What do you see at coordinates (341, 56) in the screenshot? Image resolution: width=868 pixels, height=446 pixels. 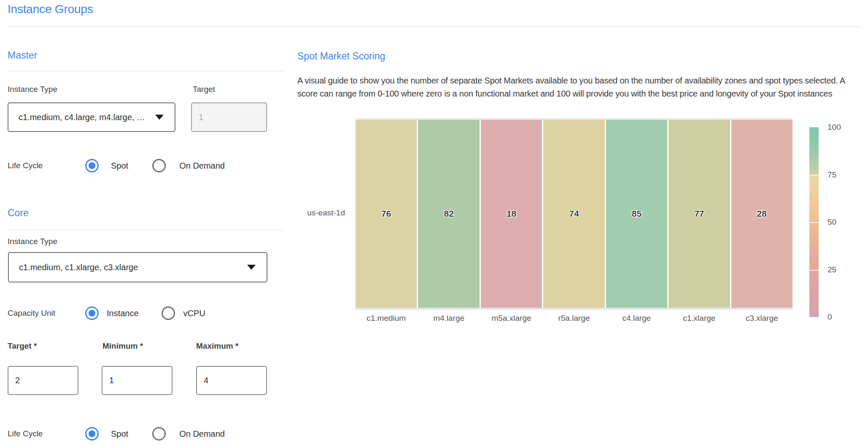 I see `spot-market-scoring-heading: Spot Market Scoring` at bounding box center [341, 56].